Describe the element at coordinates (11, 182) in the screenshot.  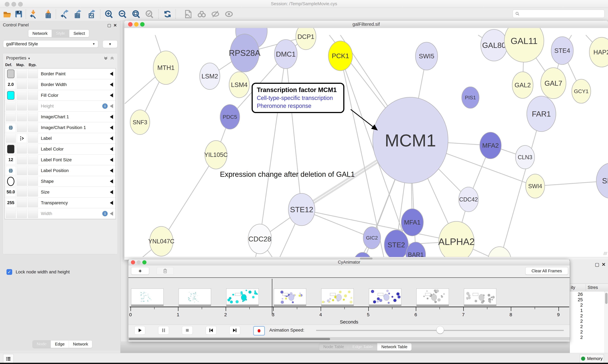
I see `ellipse-shape-icon` at that location.